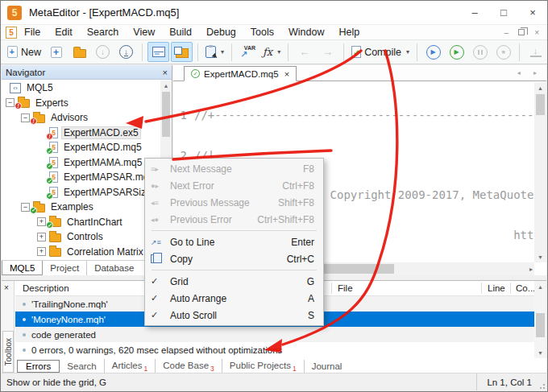 The image size is (548, 392). What do you see at coordinates (129, 367) in the screenshot?
I see `tab-articles: Articles1` at bounding box center [129, 367].